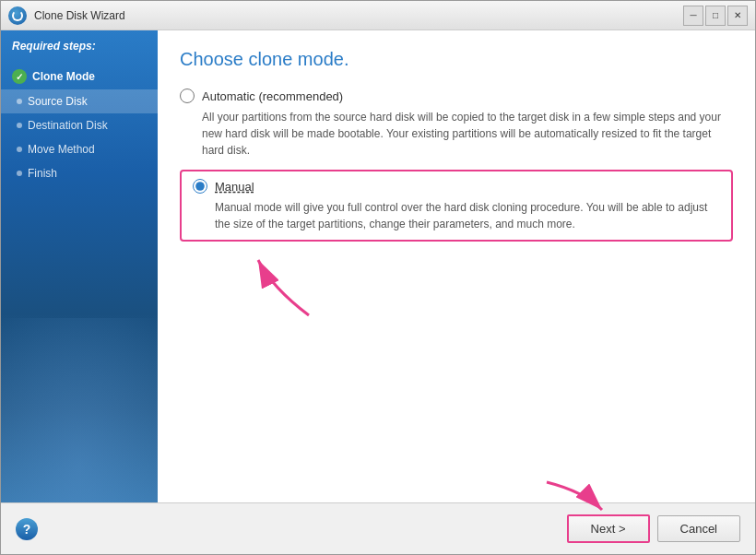 Image resolution: width=756 pixels, height=555 pixels. I want to click on sidebar-item-source-disk-label: Source Disk, so click(57, 101).